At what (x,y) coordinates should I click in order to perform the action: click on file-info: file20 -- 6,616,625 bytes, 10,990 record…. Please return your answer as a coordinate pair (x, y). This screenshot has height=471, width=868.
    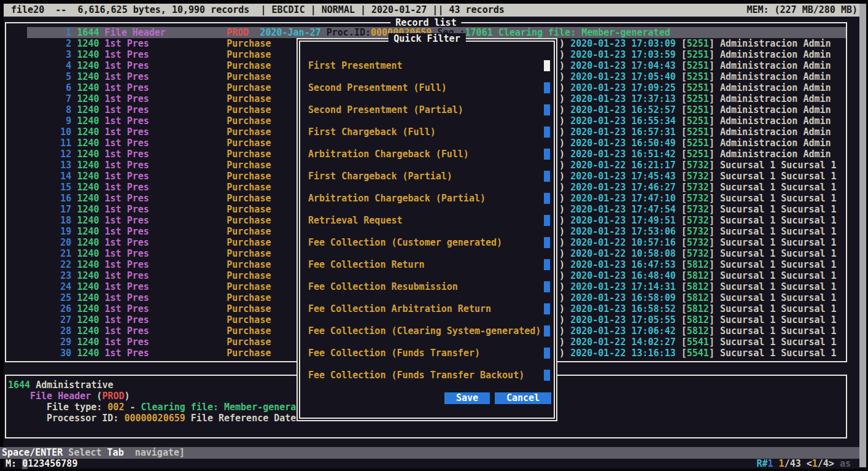
    Looking at the image, I should click on (255, 10).